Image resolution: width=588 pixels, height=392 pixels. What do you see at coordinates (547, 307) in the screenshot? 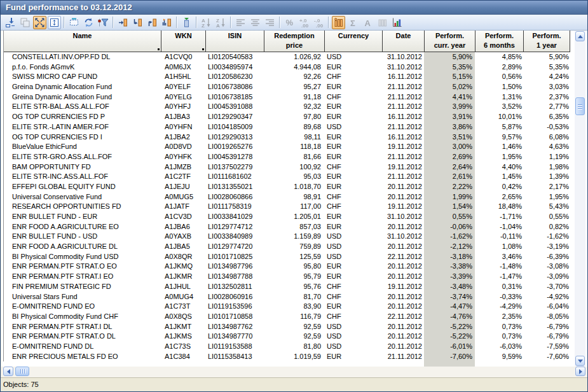
I see `cell-perform-1-year: -6,04%` at bounding box center [547, 307].